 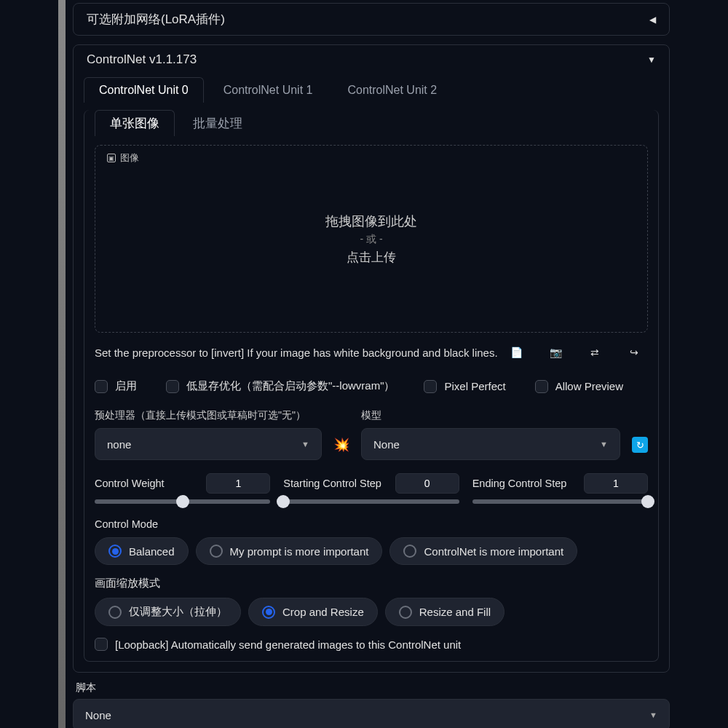 I want to click on loopback-checkbox: [Loopback] Automatically send generated …, so click(x=371, y=644).